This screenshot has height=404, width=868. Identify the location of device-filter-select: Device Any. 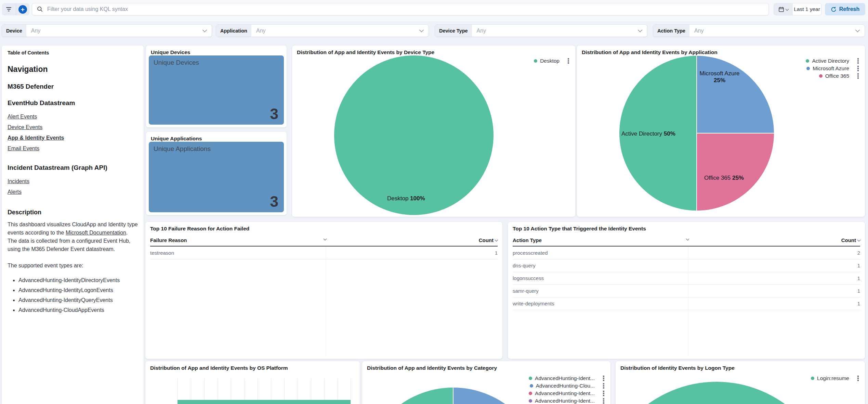
(107, 31).